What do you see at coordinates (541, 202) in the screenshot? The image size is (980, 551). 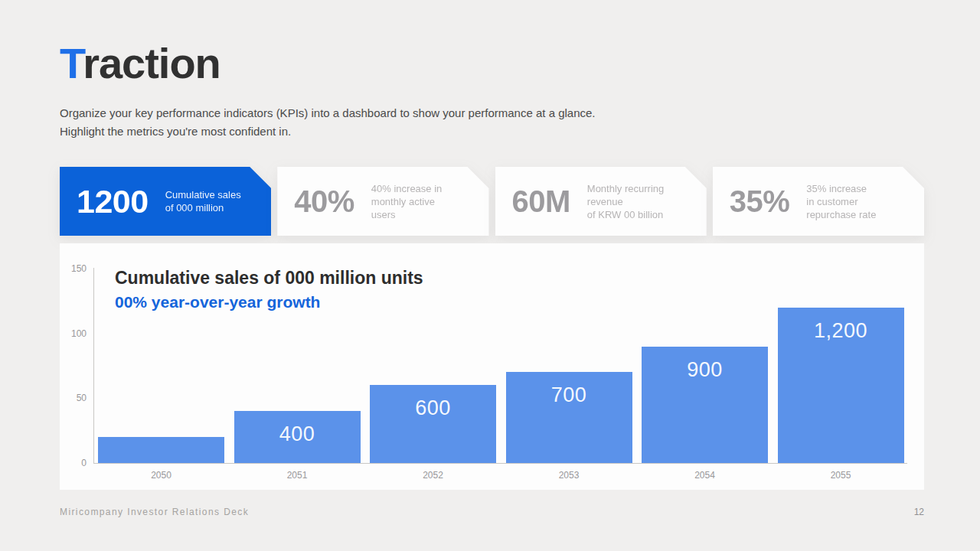 I see `kpi-value: 60M` at bounding box center [541, 202].